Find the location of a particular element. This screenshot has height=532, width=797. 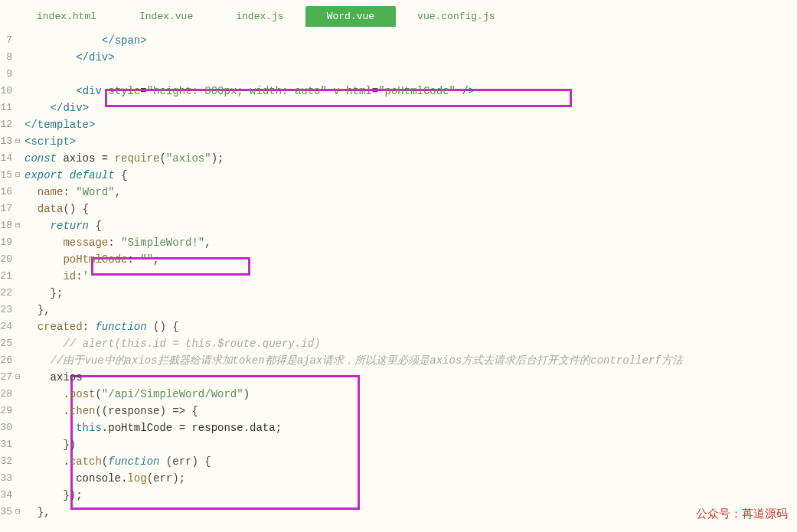

line-gutter: 78910111213⊟1415⊟161718⊟1920212223242526… is located at coordinates (12, 282).